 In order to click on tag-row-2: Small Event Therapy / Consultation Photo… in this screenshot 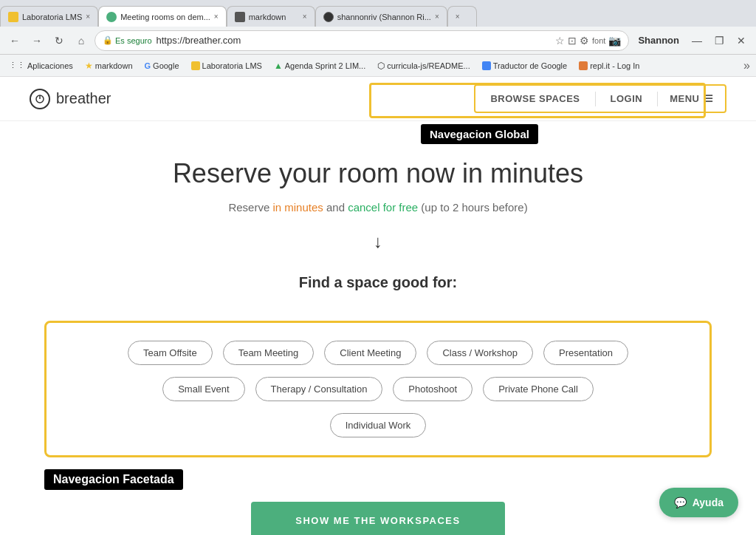, I will do `click(378, 389)`.